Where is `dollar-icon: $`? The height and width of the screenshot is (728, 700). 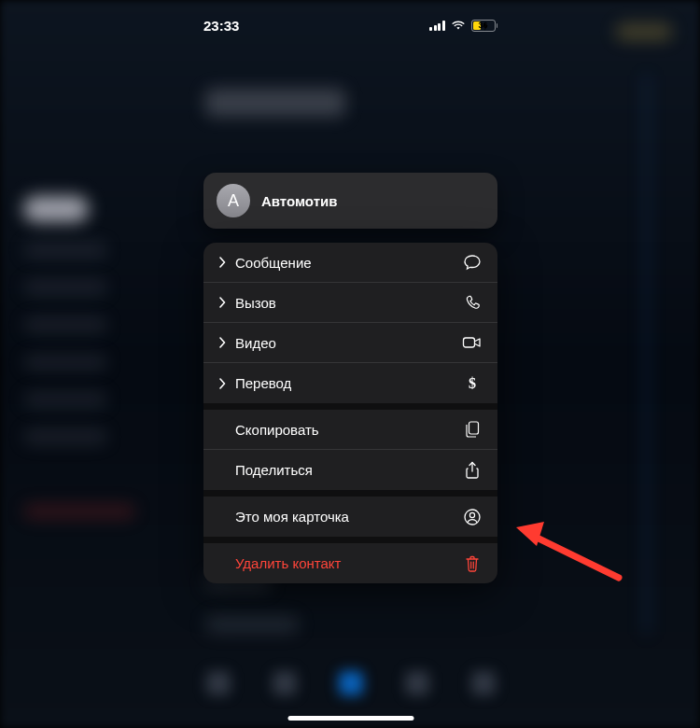 dollar-icon: $ is located at coordinates (472, 384).